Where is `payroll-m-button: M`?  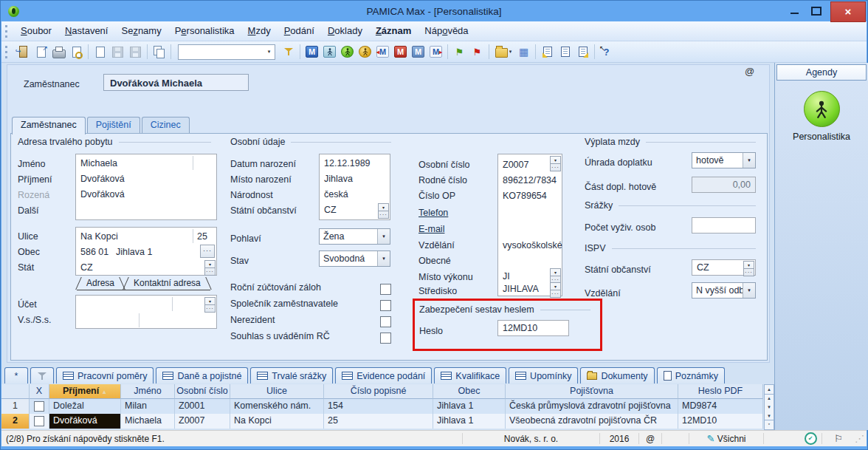 payroll-m-button: M is located at coordinates (311, 52).